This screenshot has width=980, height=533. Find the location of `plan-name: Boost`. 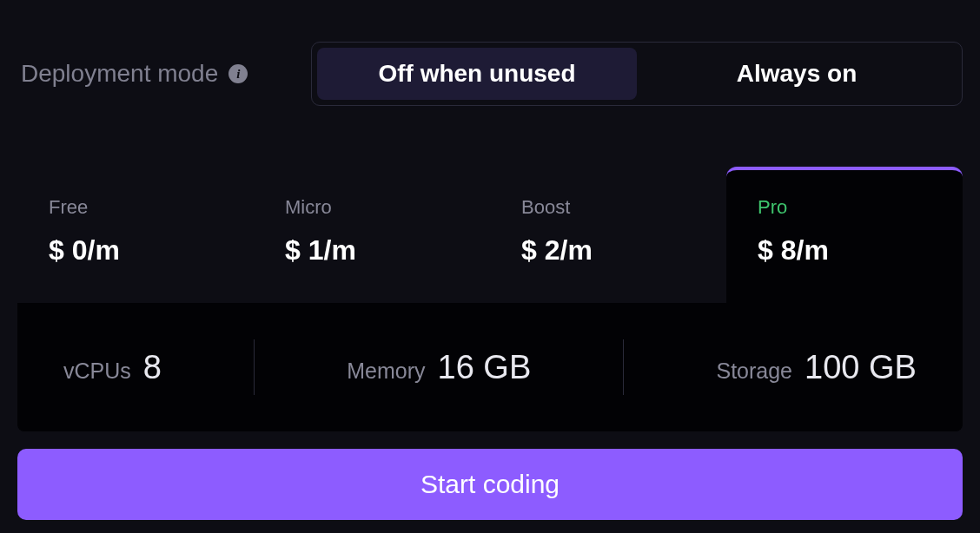

plan-name: Boost is located at coordinates (608, 207).